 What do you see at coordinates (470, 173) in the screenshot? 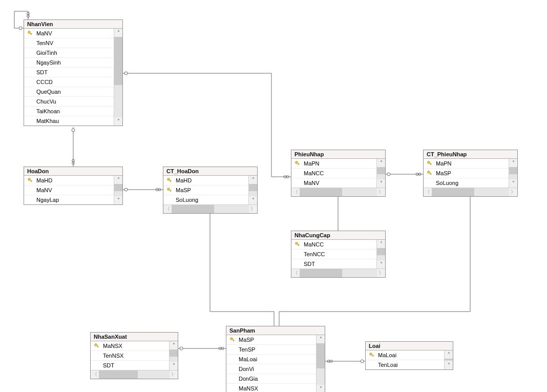
I see `table-ctphieunhap: CT_PhieuNhapMaPNMaSPSoLuong˄˅〈〉` at bounding box center [470, 173].